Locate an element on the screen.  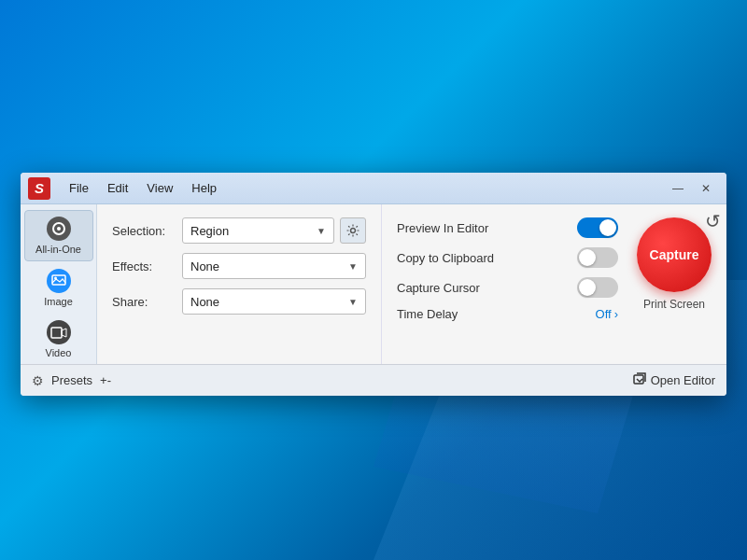
capture-button: Capture is located at coordinates (674, 255).